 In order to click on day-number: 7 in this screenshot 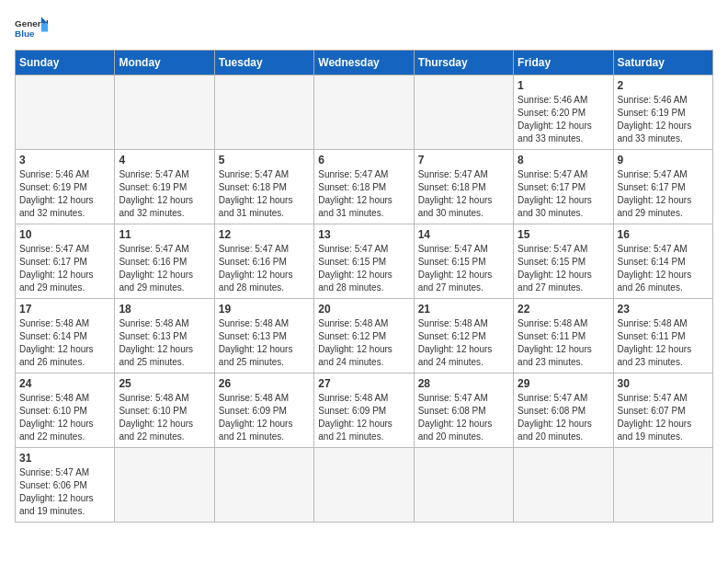, I will do `click(463, 160)`.